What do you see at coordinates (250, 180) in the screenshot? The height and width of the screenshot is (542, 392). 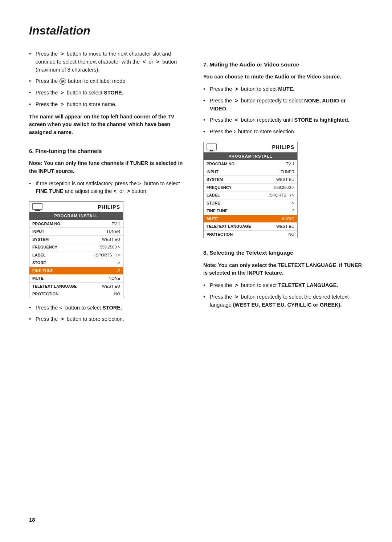 I see `menu2-row-system: SYSTEM WEST EU` at bounding box center [250, 180].